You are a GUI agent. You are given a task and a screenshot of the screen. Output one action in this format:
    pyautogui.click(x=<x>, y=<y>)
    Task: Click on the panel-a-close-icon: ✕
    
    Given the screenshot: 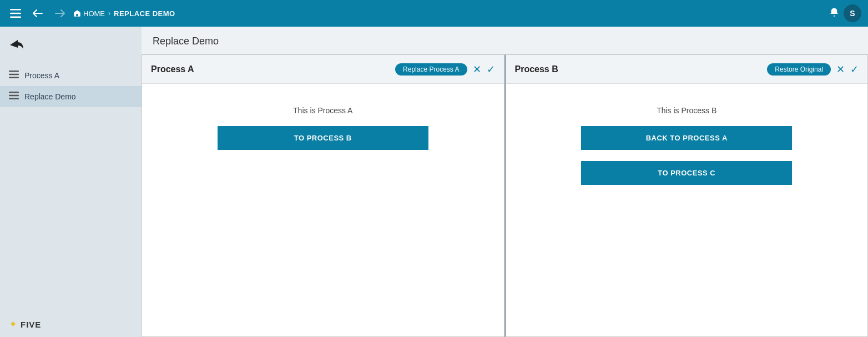 What is the action you would take?
    pyautogui.click(x=477, y=69)
    